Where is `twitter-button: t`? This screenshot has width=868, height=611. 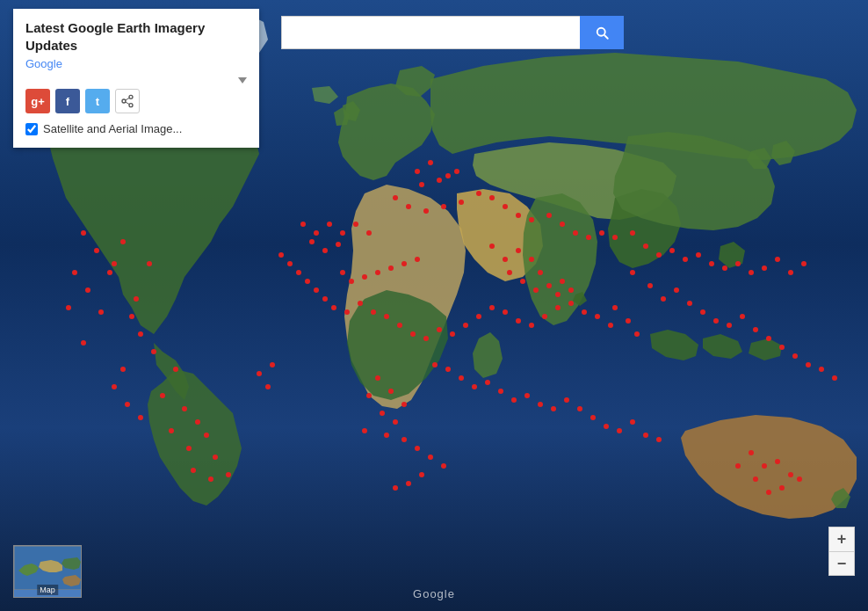 twitter-button: t is located at coordinates (98, 101).